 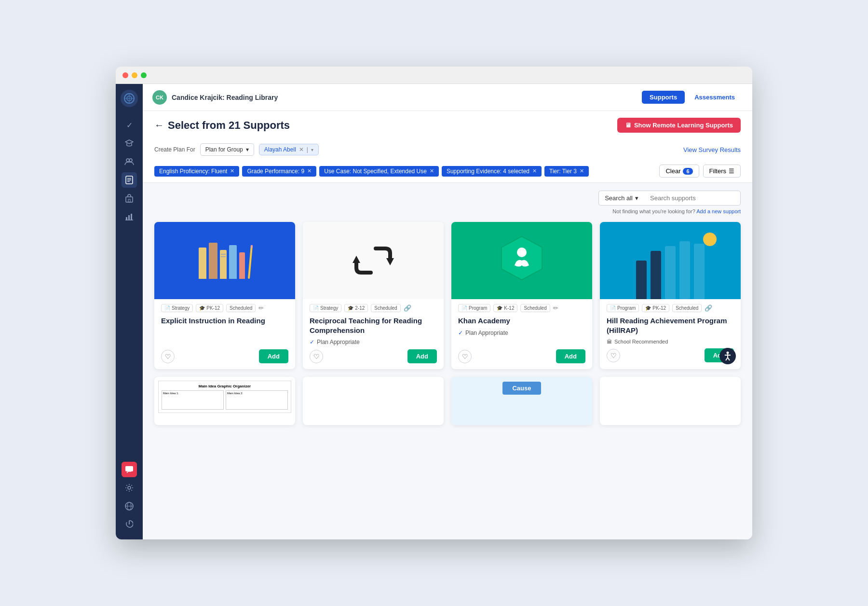 I want to click on meta-tag-program-h: 📄 Program, so click(x=623, y=308).